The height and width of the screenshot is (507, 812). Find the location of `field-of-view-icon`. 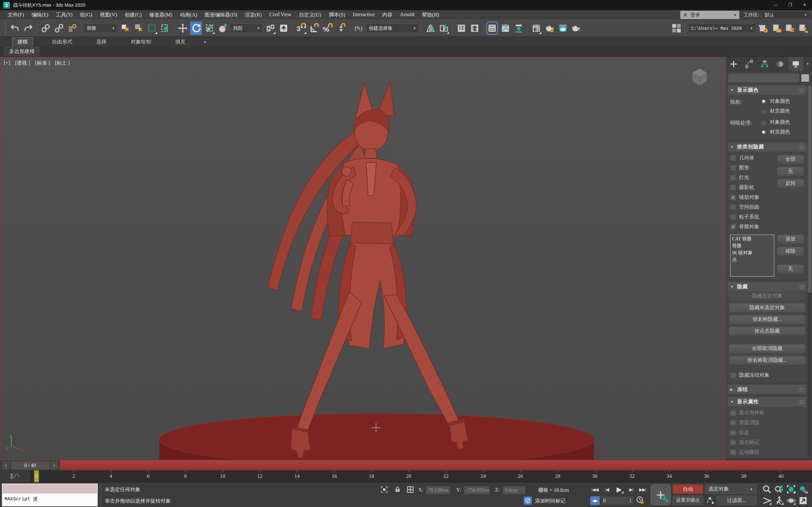

field-of-view-icon is located at coordinates (767, 501).